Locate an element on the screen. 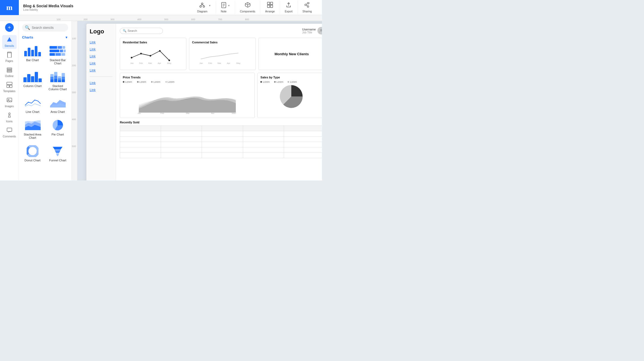  stencil-donut-chart: Donut Chart is located at coordinates (33, 153).